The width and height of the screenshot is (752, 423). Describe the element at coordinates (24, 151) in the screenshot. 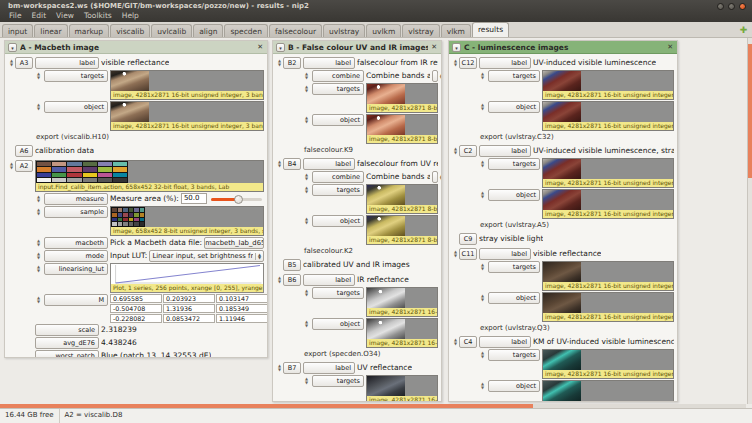

I see `row-id-button-A6: A6` at that location.